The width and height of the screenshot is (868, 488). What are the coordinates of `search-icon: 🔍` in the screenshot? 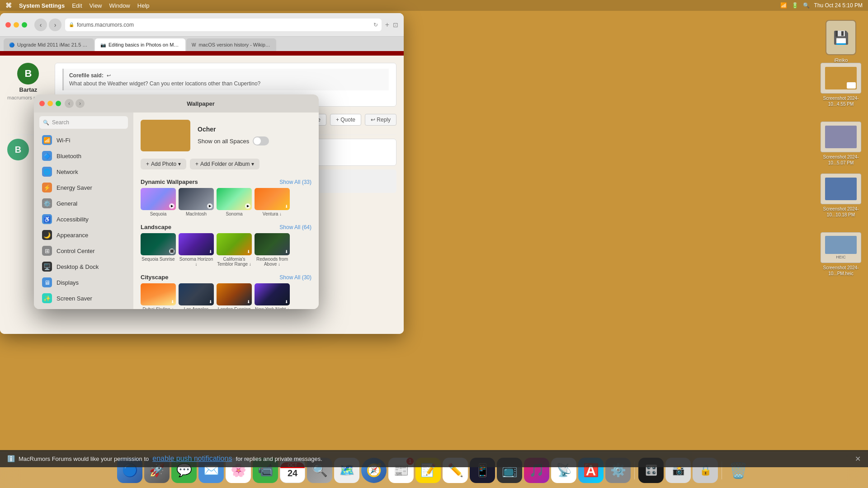 It's located at (807, 5).